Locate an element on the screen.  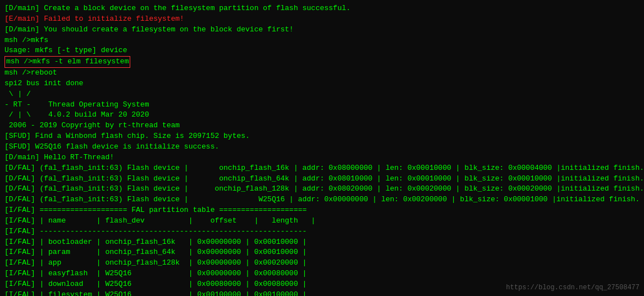
line-12: 2006 - 2019 Copyright by rt-thread team is located at coordinates (322, 126).